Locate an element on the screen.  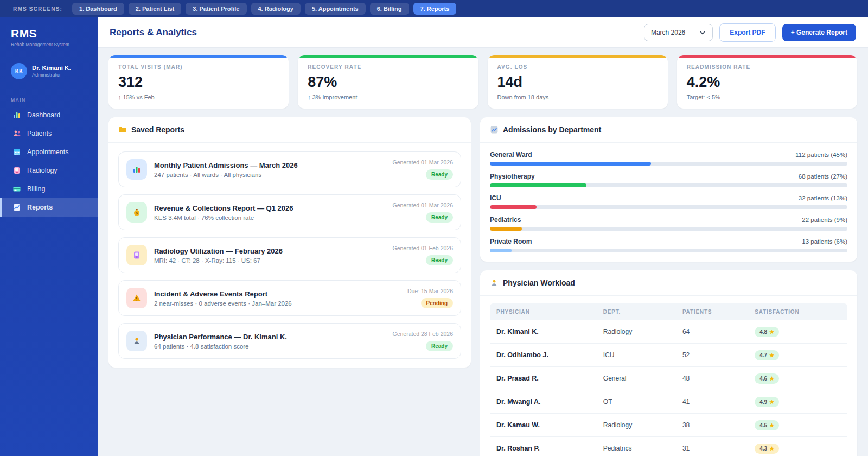
avatar: KK is located at coordinates (19, 71).